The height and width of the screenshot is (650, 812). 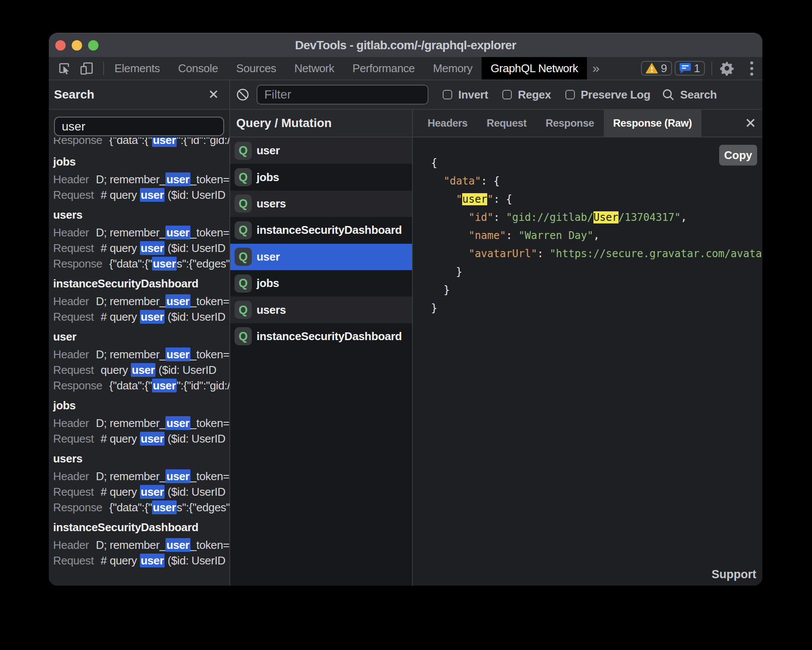 I want to click on close-search-panel-icon: ✕, so click(x=213, y=95).